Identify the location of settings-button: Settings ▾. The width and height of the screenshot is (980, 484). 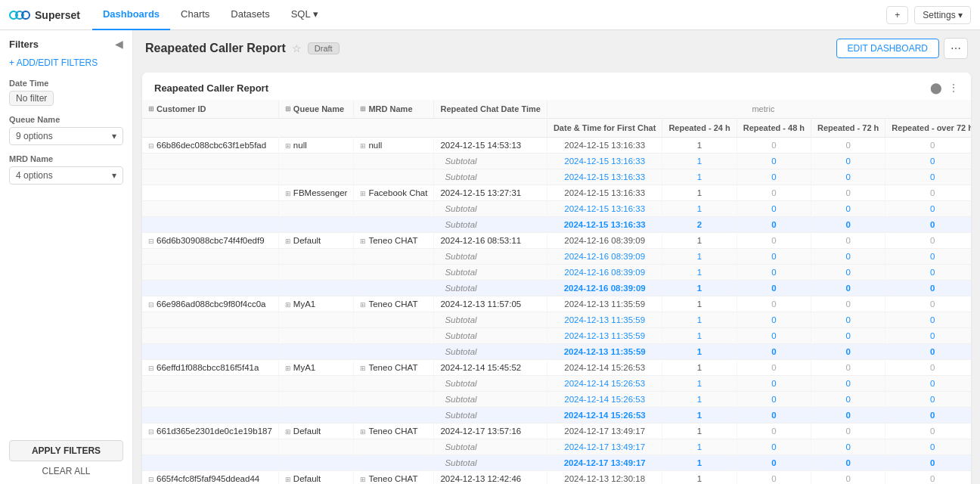
(942, 15).